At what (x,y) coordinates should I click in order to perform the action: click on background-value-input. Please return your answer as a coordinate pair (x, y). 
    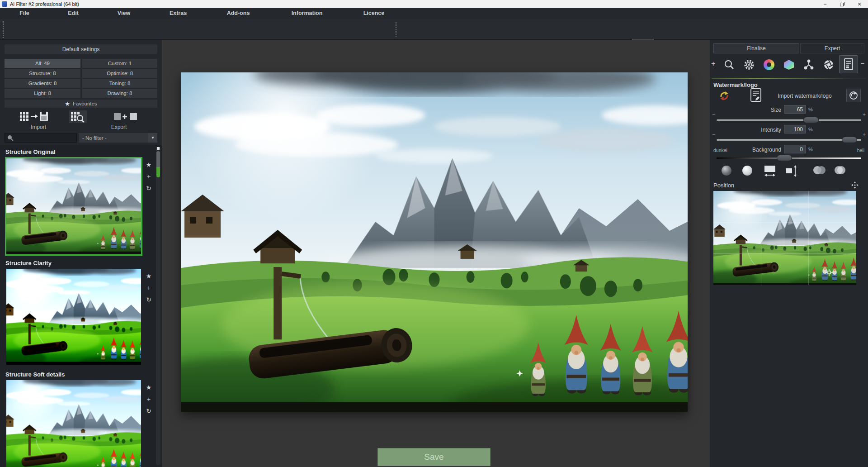
    Looking at the image, I should click on (795, 149).